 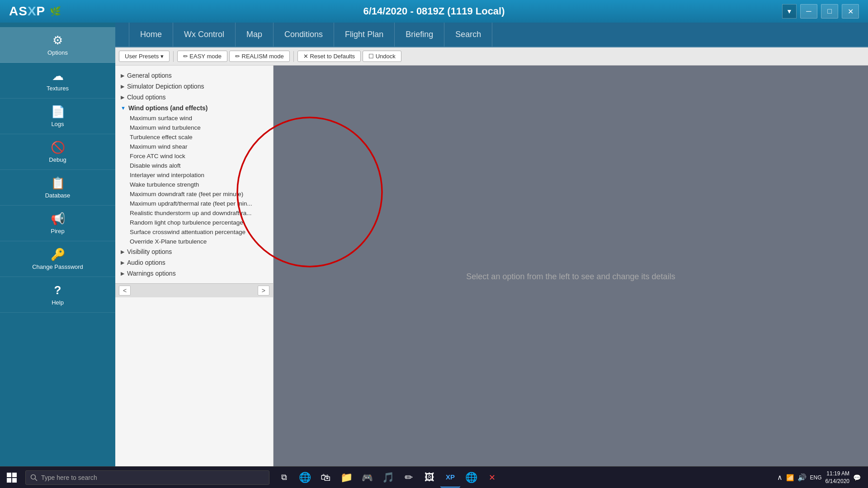 What do you see at coordinates (492, 478) in the screenshot?
I see `xplane-button: ✕` at bounding box center [492, 478].